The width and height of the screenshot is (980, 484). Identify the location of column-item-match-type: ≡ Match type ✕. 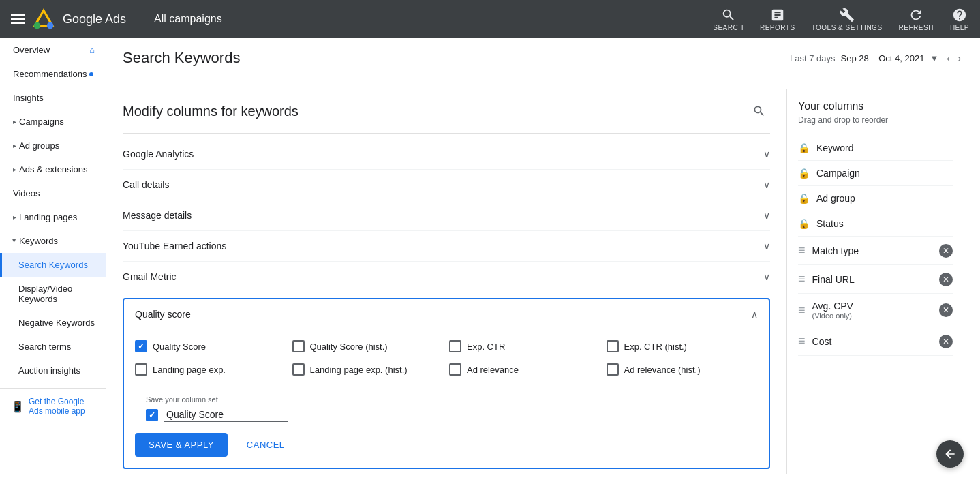
(875, 251).